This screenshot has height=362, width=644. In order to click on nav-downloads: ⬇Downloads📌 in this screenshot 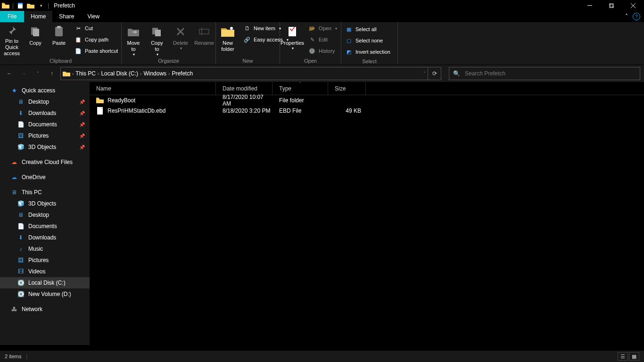, I will do `click(45, 113)`.